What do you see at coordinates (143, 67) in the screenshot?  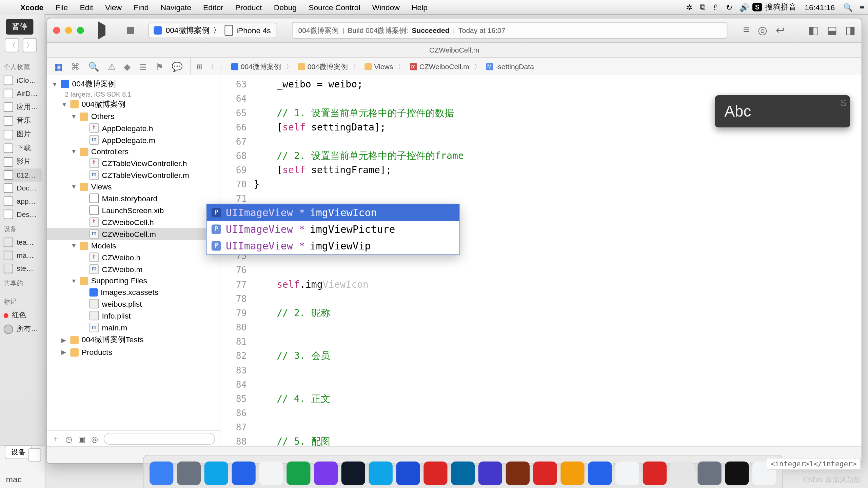 I see `navigator-debug-icon: ≣` at bounding box center [143, 67].